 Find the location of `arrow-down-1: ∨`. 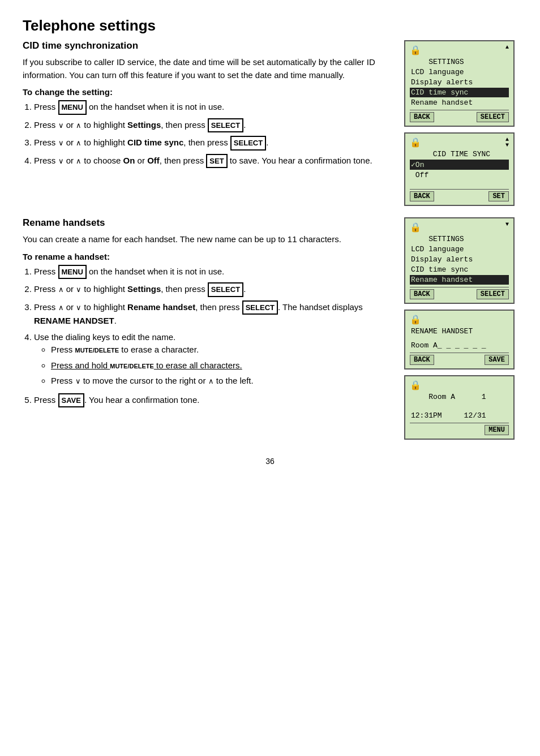

arrow-down-1: ∨ is located at coordinates (61, 126).